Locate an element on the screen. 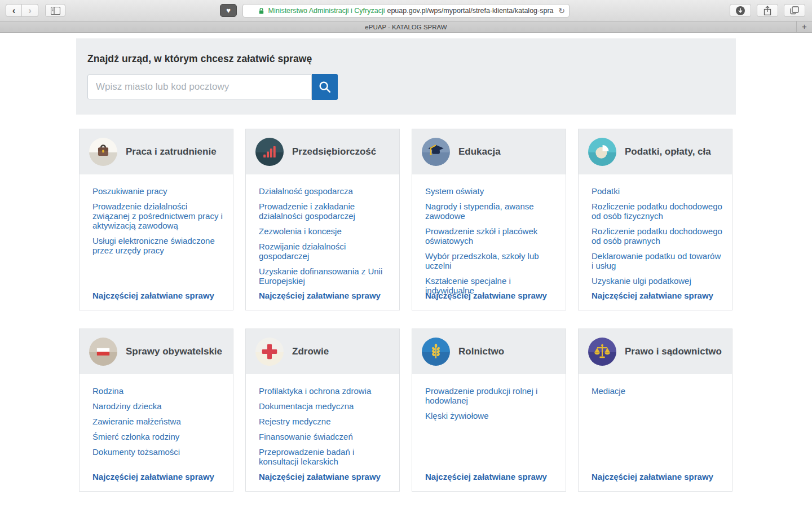  category-links: PodatkiRozliczenie podatku dochodowego o… is located at coordinates (655, 230).